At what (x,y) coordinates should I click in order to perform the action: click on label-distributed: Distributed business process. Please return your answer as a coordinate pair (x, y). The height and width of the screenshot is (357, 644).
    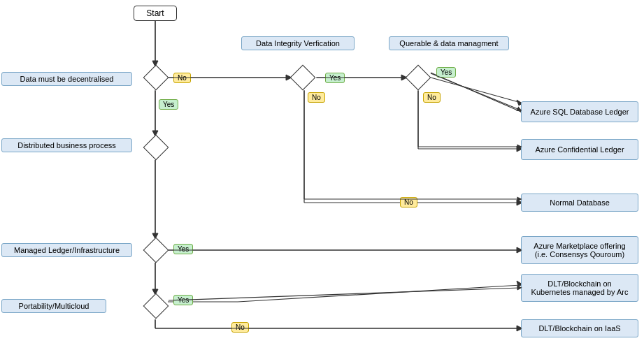
    Looking at the image, I should click on (67, 145).